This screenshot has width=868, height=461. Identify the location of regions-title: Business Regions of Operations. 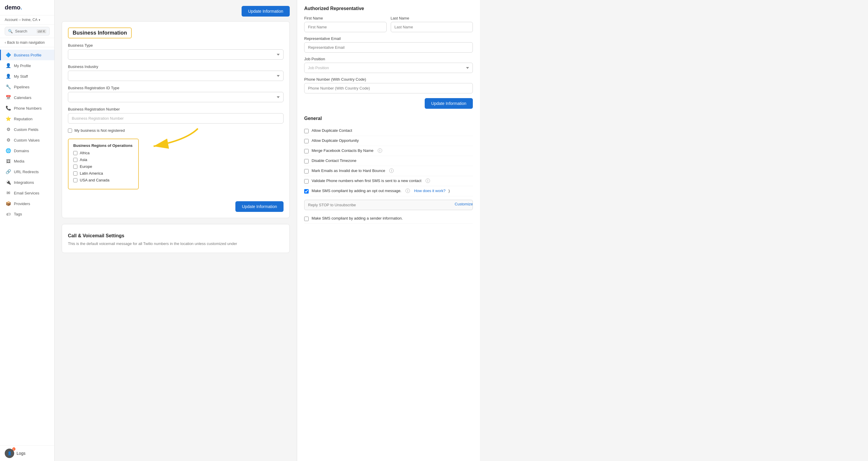
(103, 146).